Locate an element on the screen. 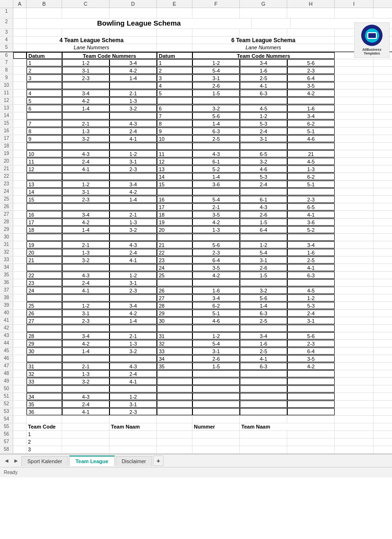 This screenshot has height=539, width=392. row-57: 572 is located at coordinates (196, 442).